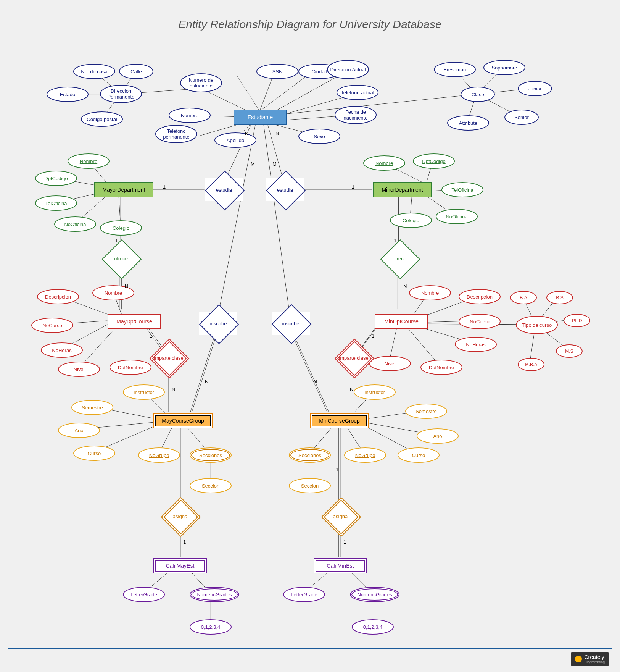  Describe the element at coordinates (405, 286) in the screenshot. I see `card-n4: N` at that location.